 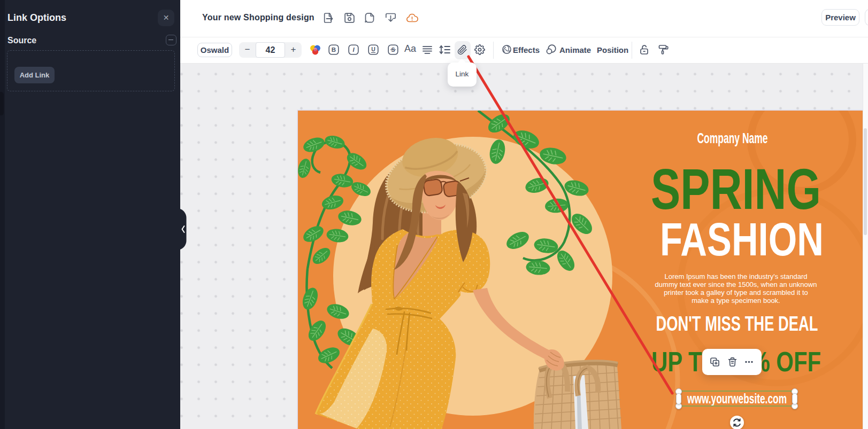 What do you see at coordinates (736, 293) in the screenshot?
I see `svg-text:printer took a galley of type: printer took a galley of type and scramb…` at bounding box center [736, 293].